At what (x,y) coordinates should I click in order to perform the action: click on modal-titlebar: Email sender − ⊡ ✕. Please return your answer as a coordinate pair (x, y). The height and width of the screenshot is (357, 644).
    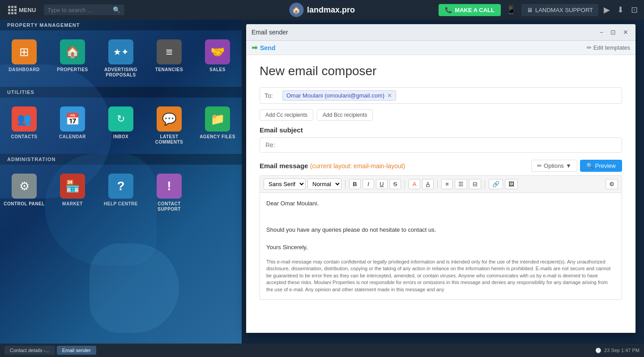
    Looking at the image, I should click on (441, 32).